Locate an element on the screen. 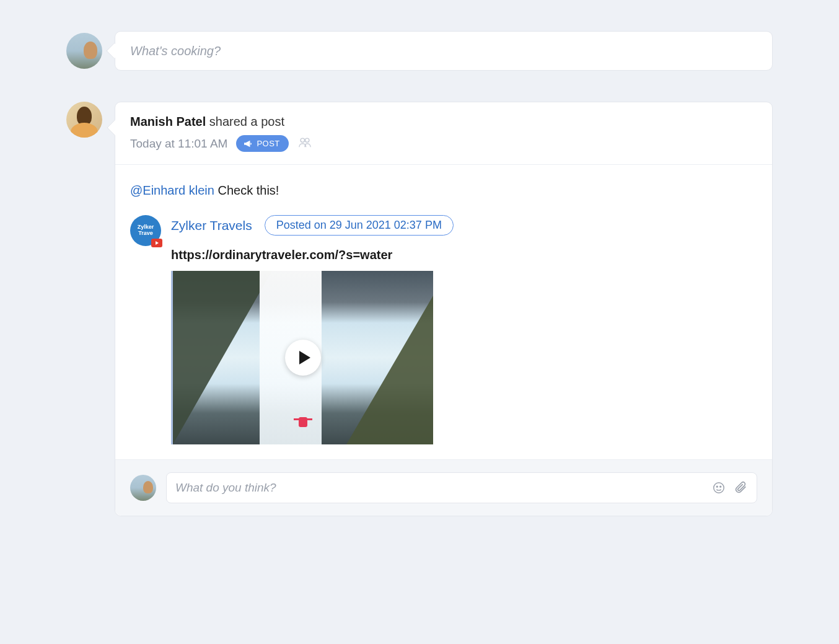 This screenshot has width=839, height=644. composer-input-wrap is located at coordinates (444, 51).